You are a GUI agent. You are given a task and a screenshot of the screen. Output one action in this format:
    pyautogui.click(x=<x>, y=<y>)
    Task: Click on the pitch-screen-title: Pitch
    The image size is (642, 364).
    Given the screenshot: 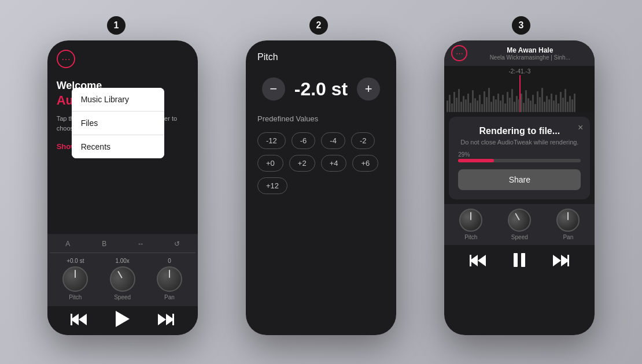 What is the action you would take?
    pyautogui.click(x=321, y=54)
    